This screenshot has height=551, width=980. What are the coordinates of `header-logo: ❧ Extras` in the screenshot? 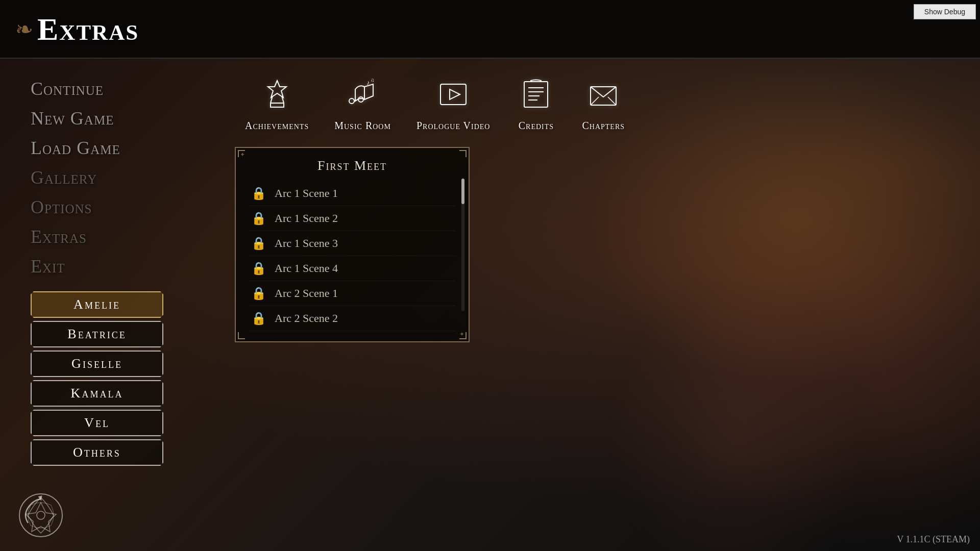 It's located at (140, 30).